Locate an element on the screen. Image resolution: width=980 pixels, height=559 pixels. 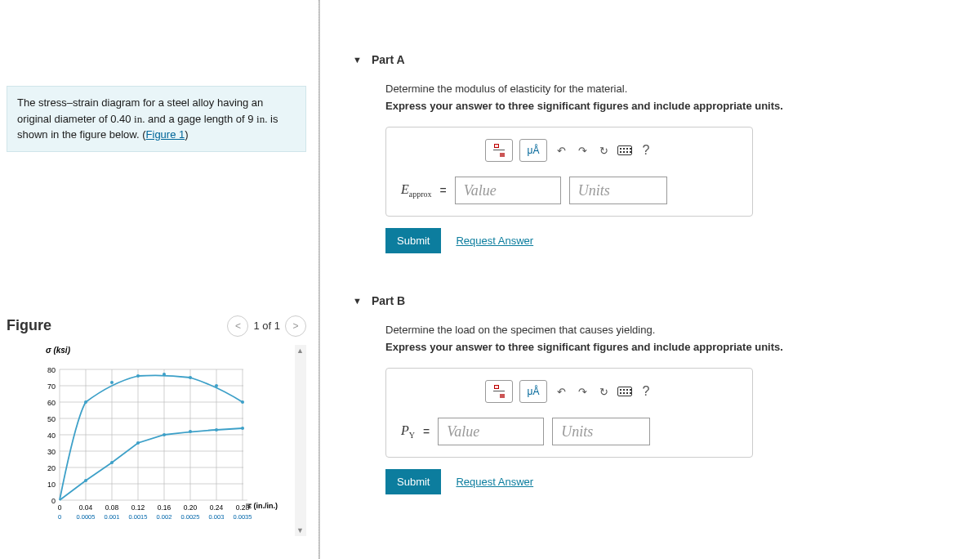
svg-text: 0.20 is located at coordinates (191, 508).